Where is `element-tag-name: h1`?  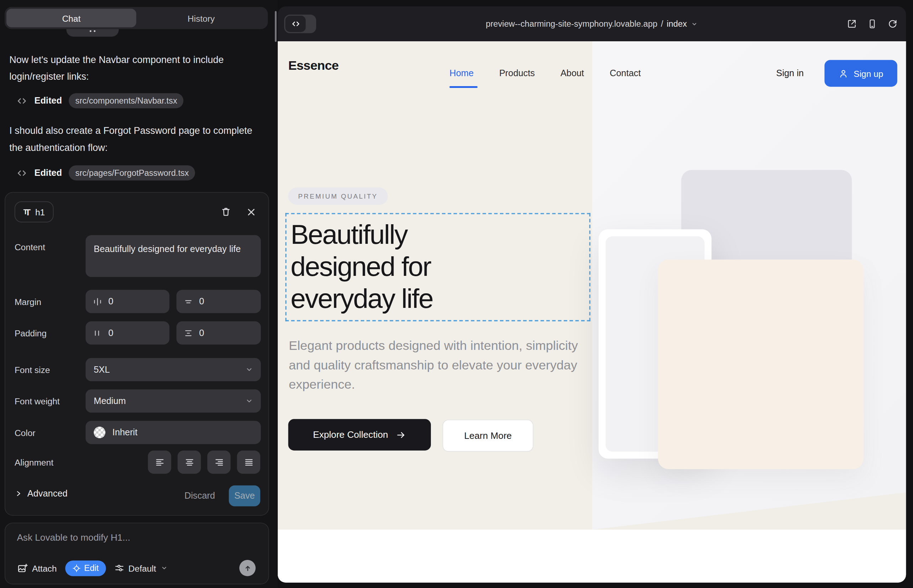 element-tag-name: h1 is located at coordinates (40, 212).